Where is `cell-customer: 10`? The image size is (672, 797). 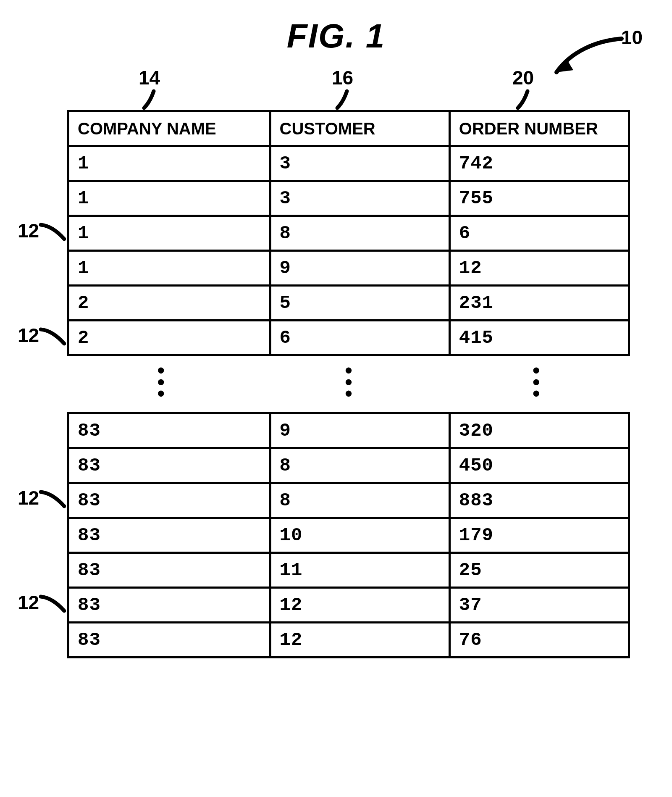 cell-customer: 10 is located at coordinates (360, 535).